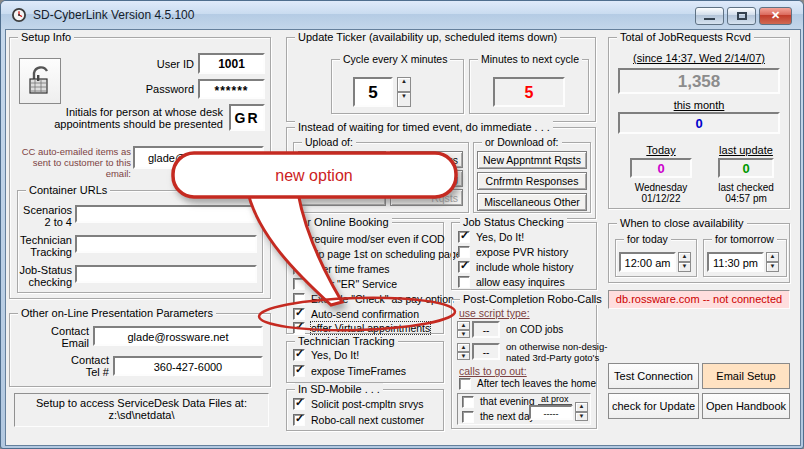 The image size is (804, 449). I want to click on lock-button, so click(40, 81).